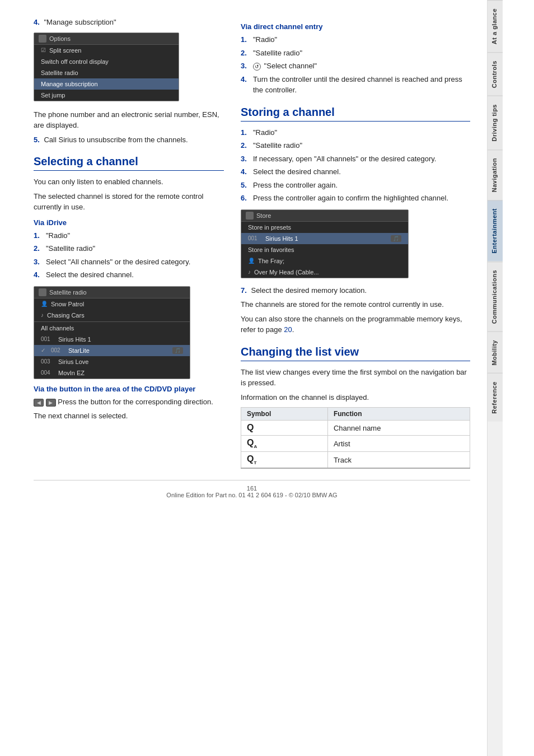 The height and width of the screenshot is (756, 534). Describe the element at coordinates (129, 288) in the screenshot. I see `selecting-channel-section: Selecting a channel You can only listen …` at that location.